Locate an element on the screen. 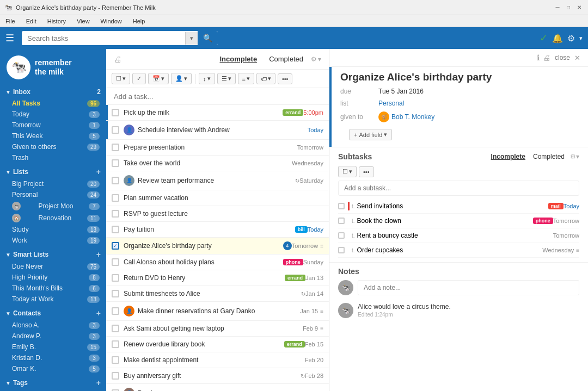 Image resolution: width=588 pixels, height=391 pixels. sidebar-item-today-at-work: Today at Work 13 is located at coordinates (53, 299).